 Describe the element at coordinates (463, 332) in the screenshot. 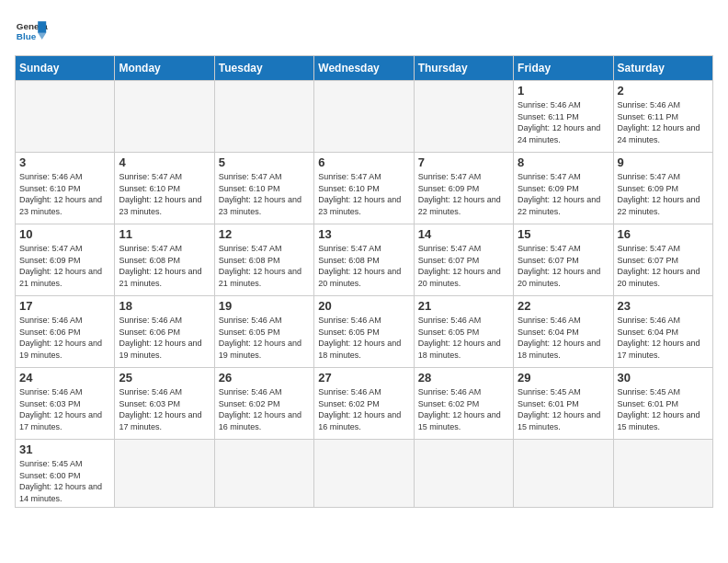

I see `calendar-cell: 21Sunrise: 5:46 AM Sunset: 6:05 PM Dayli…` at that location.